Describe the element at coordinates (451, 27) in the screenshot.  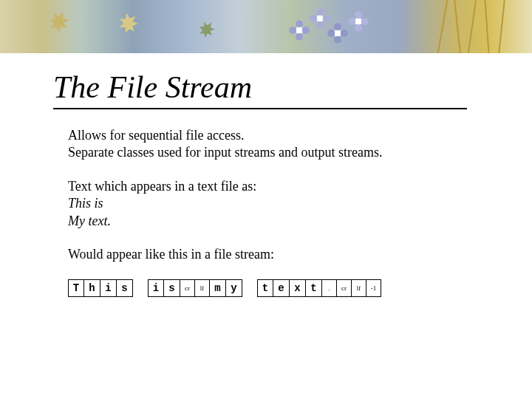
I see `wheat-decoration` at that location.